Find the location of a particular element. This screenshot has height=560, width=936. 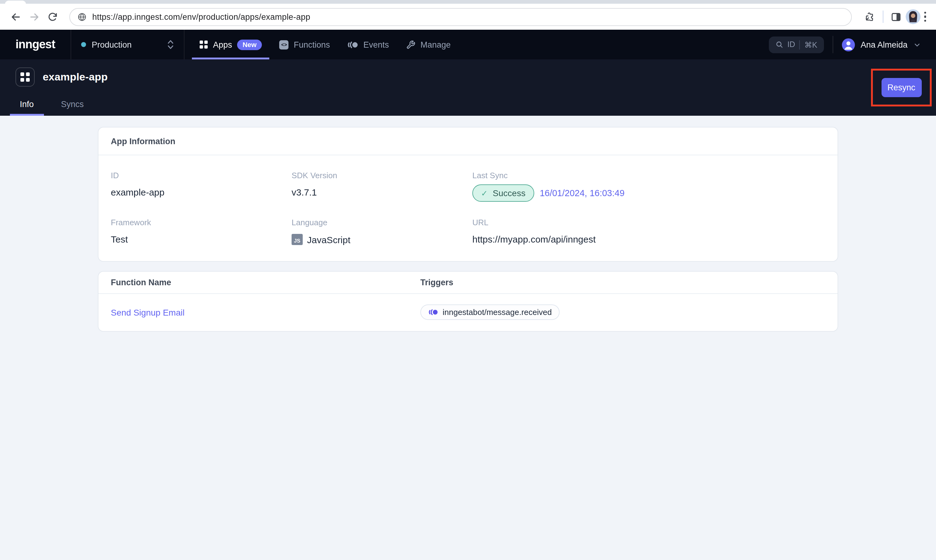

nav-item-label: Functions is located at coordinates (312, 45).